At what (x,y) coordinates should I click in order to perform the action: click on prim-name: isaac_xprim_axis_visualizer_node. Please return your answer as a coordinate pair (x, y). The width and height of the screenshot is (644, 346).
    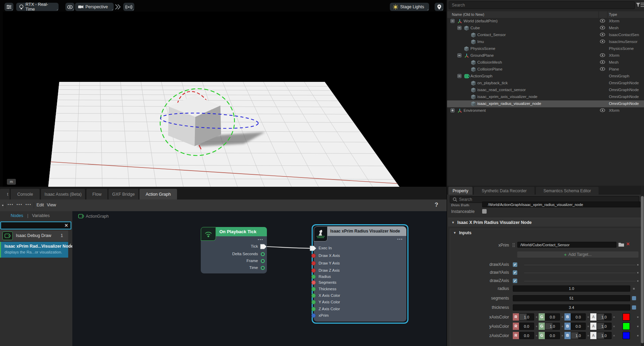
    Looking at the image, I should click on (508, 97).